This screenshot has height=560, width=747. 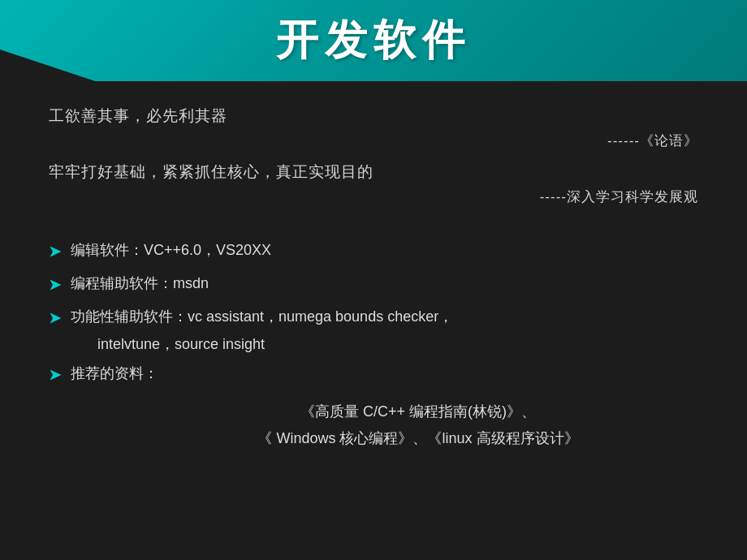 What do you see at coordinates (374, 375) in the screenshot?
I see `list-item: ➤ 推荐的资料：` at bounding box center [374, 375].